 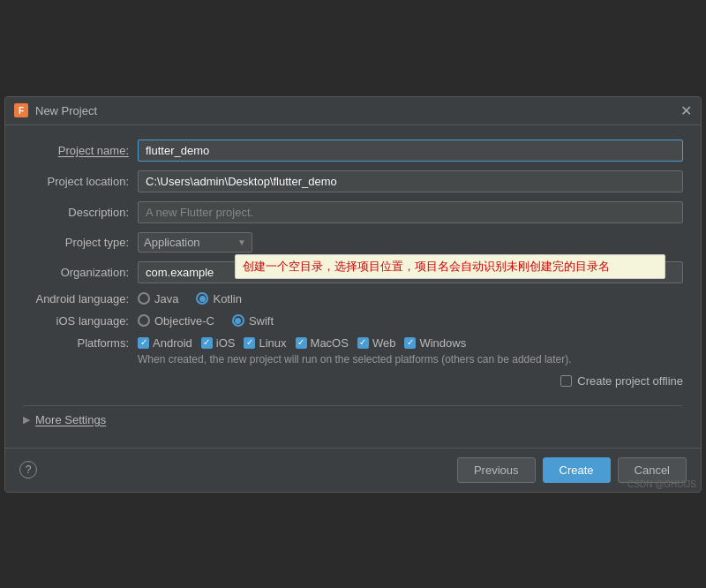 I want to click on android-language-group: Java Kotlin, so click(x=190, y=298).